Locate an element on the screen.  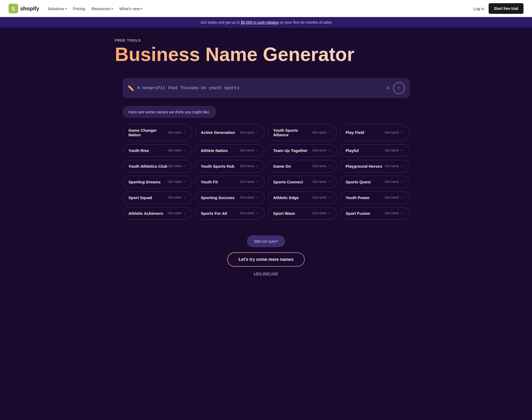
name-card-title: Sport Wave is located at coordinates (284, 213).